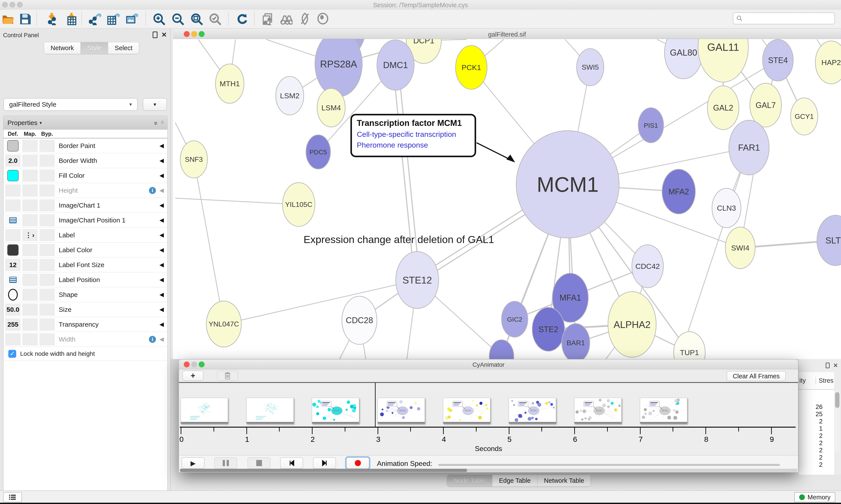 Image resolution: width=841 pixels, height=504 pixels. Describe the element at coordinates (375, 406) in the screenshot. I see `playhead` at that location.